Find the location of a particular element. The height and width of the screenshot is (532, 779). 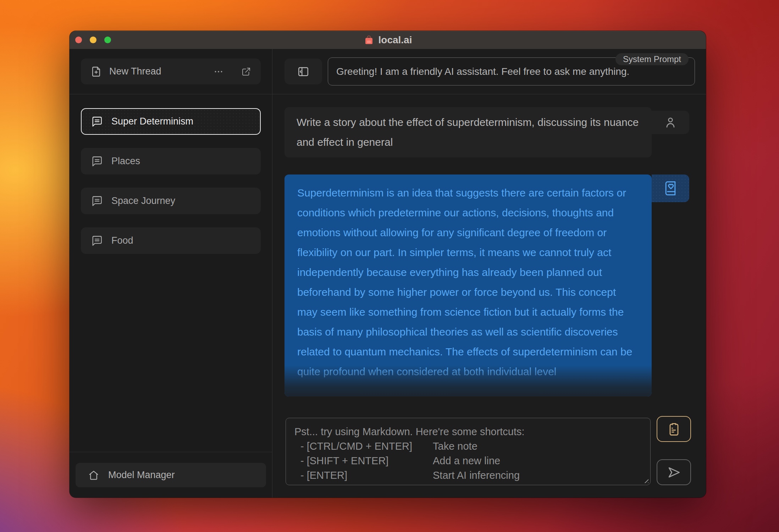

composer-placeholder-intro: Pst... try using Markdown. Here're some … is located at coordinates (468, 432).